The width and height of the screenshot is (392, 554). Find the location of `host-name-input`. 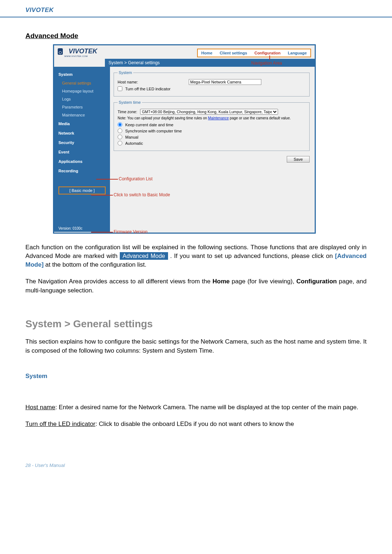

host-name-input is located at coordinates (225, 82).